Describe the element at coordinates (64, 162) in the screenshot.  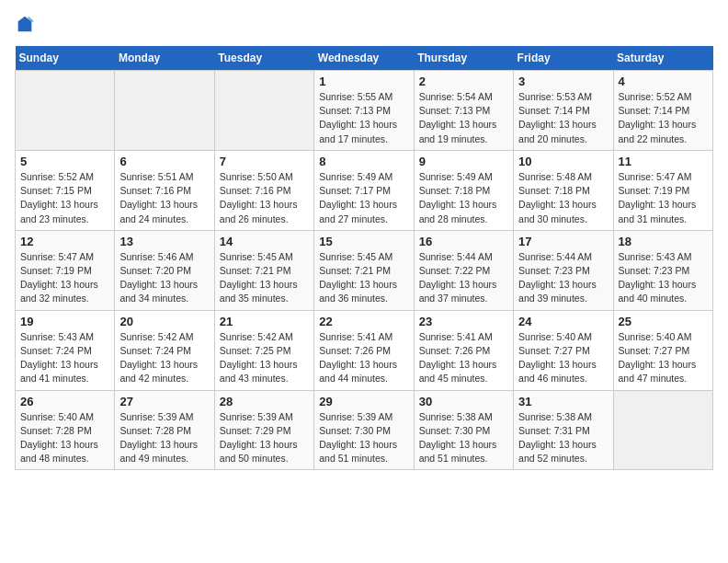
I see `day-number: 5` at that location.